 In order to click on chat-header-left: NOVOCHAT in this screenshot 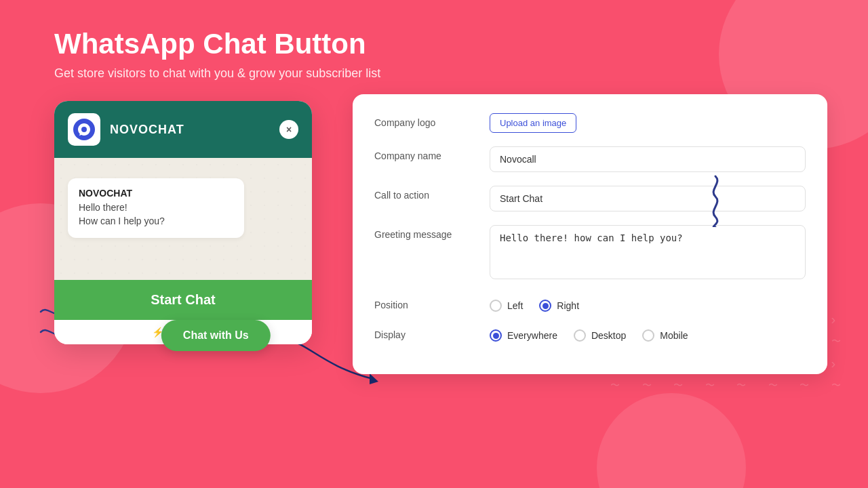, I will do `click(126, 129)`.